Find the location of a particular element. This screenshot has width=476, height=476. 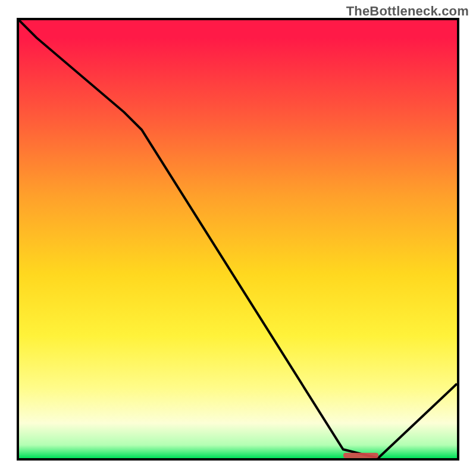

attribution-text: TheBottleneck.com is located at coordinates (408, 11).